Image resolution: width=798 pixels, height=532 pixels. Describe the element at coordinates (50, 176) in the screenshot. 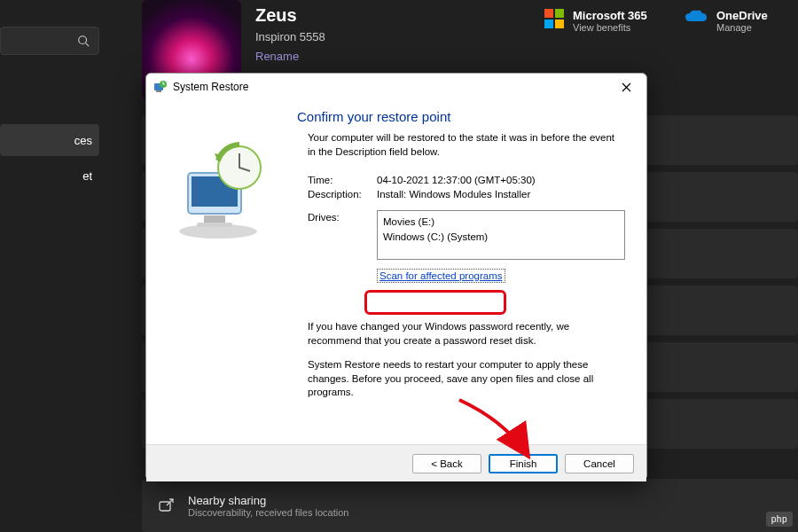

I see `sidebar-item: et` at that location.